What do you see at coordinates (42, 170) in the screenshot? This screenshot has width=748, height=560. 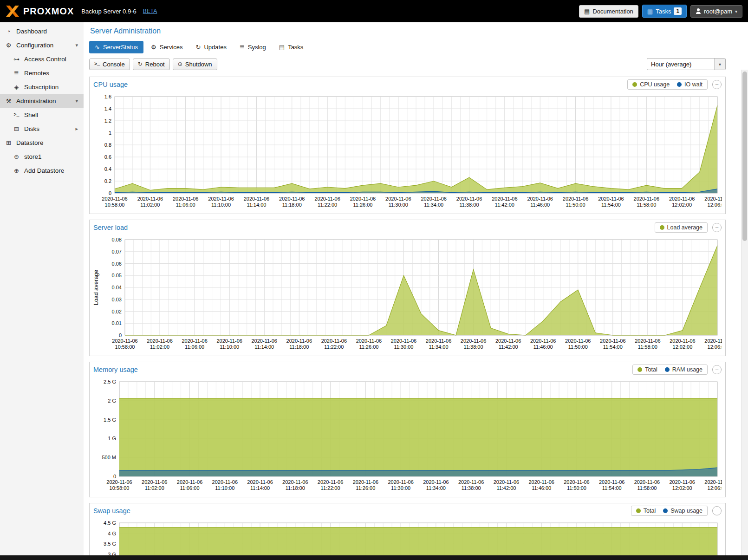 I see `sidebar-item-add-datastore: ⊕ Add Datastore` at bounding box center [42, 170].